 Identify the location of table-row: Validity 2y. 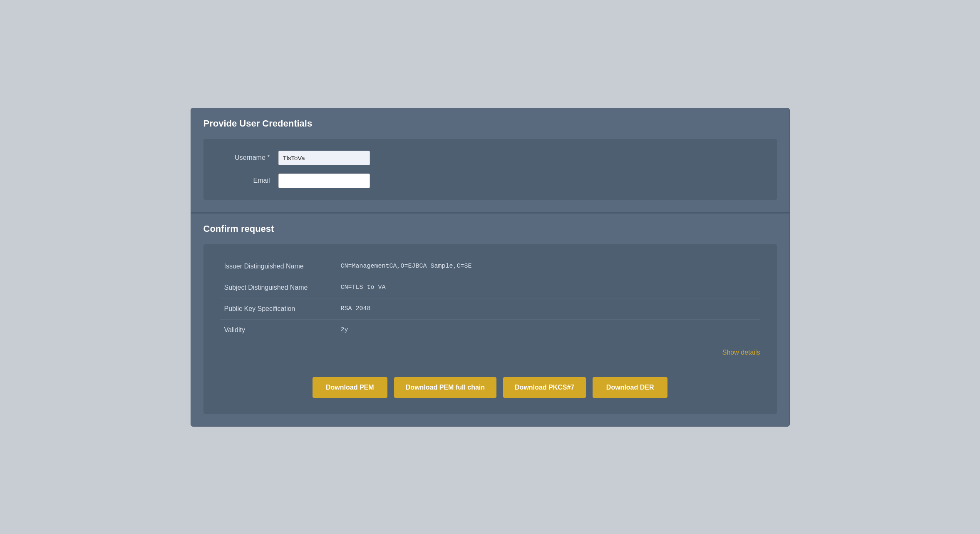
(490, 330).